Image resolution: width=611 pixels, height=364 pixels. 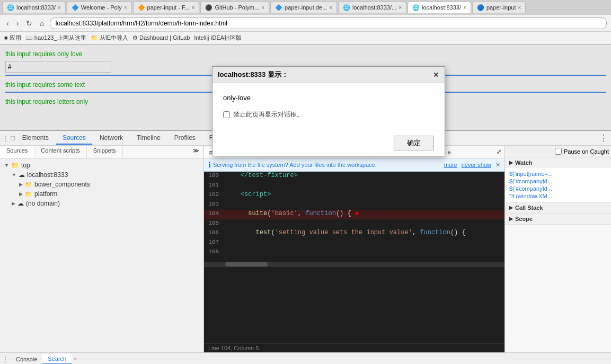 What do you see at coordinates (21, 184) in the screenshot?
I see `expand-arrow-bower: ▶` at bounding box center [21, 184].